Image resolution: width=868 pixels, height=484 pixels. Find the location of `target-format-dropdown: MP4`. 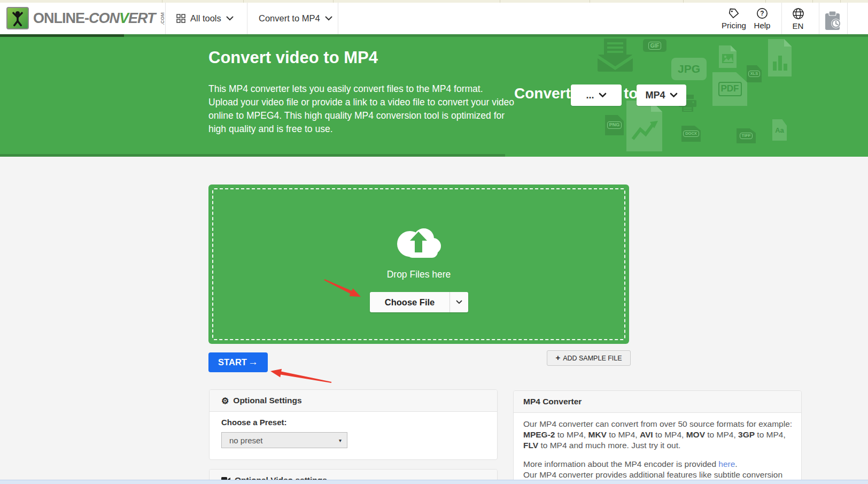

target-format-dropdown: MP4 is located at coordinates (662, 95).